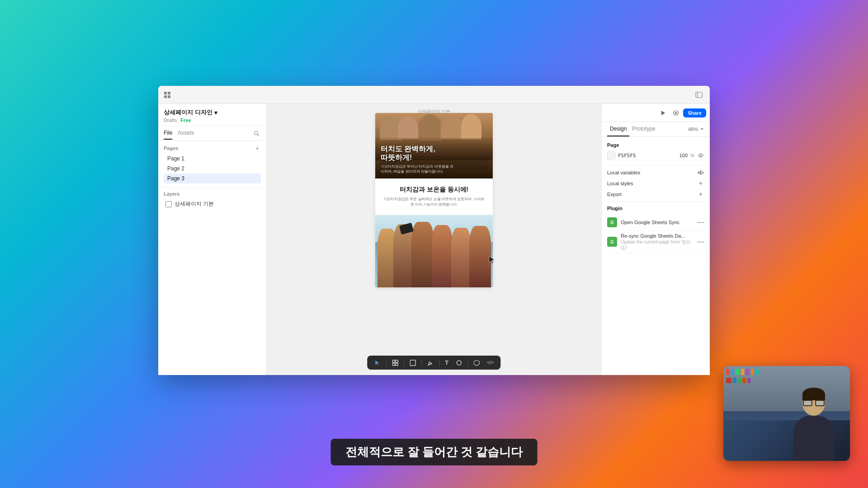 Image resolution: width=868 pixels, height=488 pixels. What do you see at coordinates (702, 129) in the screenshot?
I see `zoom-dropdown-icon` at bounding box center [702, 129].